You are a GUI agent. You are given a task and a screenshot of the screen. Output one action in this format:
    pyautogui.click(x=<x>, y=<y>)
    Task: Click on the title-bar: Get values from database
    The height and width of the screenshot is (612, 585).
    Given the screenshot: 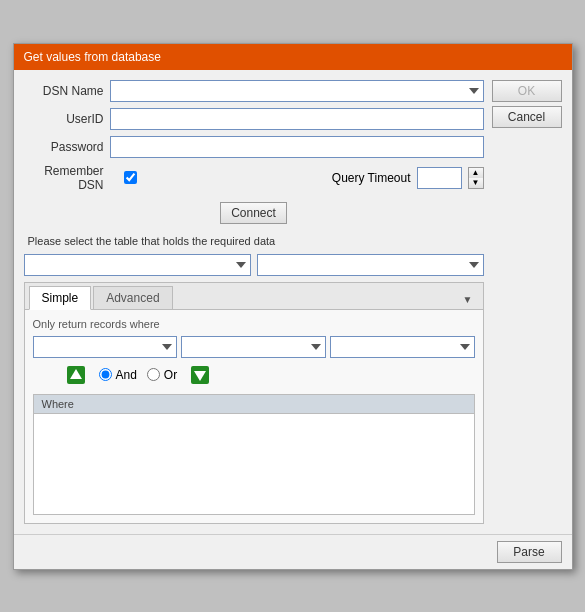 What is the action you would take?
    pyautogui.click(x=293, y=57)
    